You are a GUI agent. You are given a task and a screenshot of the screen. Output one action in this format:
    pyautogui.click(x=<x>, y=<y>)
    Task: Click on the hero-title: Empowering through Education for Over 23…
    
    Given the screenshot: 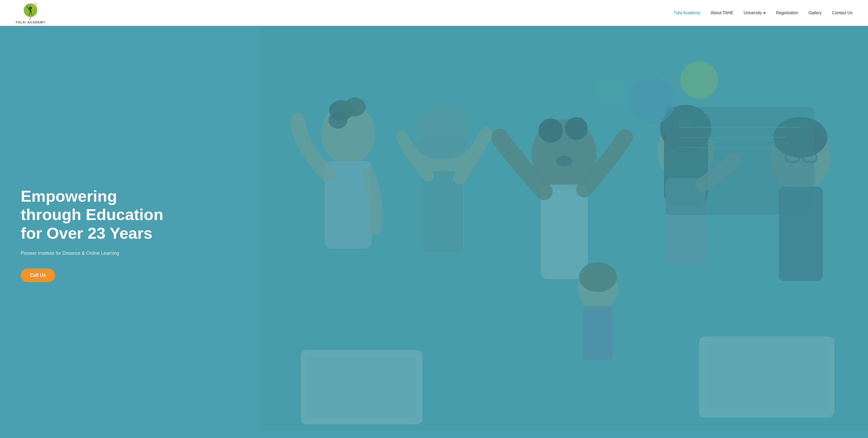 What is the action you would take?
    pyautogui.click(x=97, y=215)
    